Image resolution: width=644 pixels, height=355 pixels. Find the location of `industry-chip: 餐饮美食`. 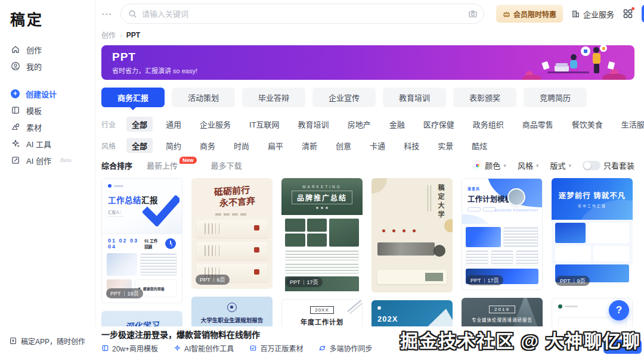

industry-chip: 餐饮美食 is located at coordinates (587, 124).